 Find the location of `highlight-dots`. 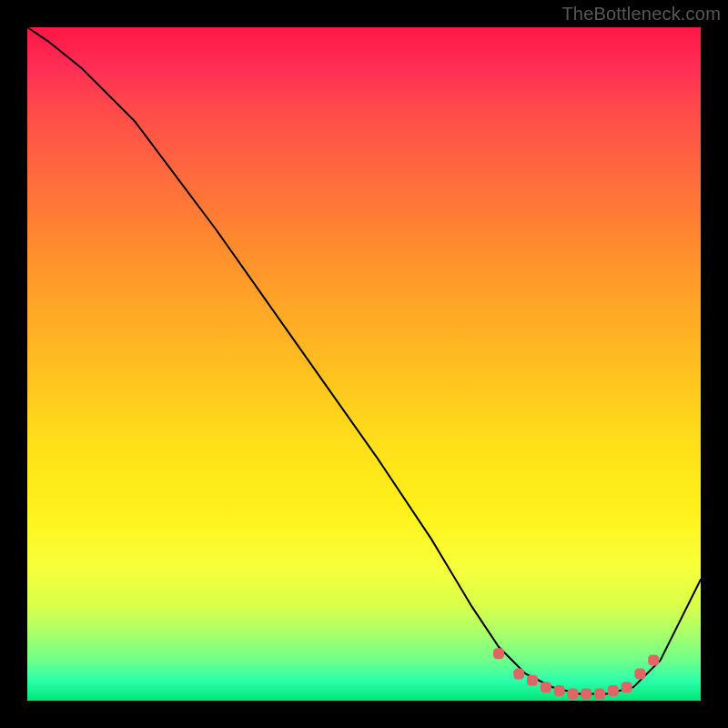

highlight-dots is located at coordinates (576, 673).